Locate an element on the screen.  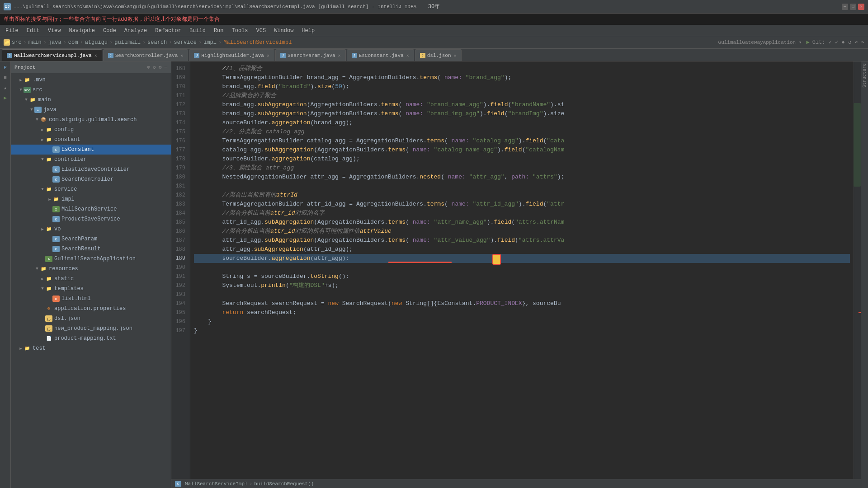
bc-main: main is located at coordinates (35, 42).